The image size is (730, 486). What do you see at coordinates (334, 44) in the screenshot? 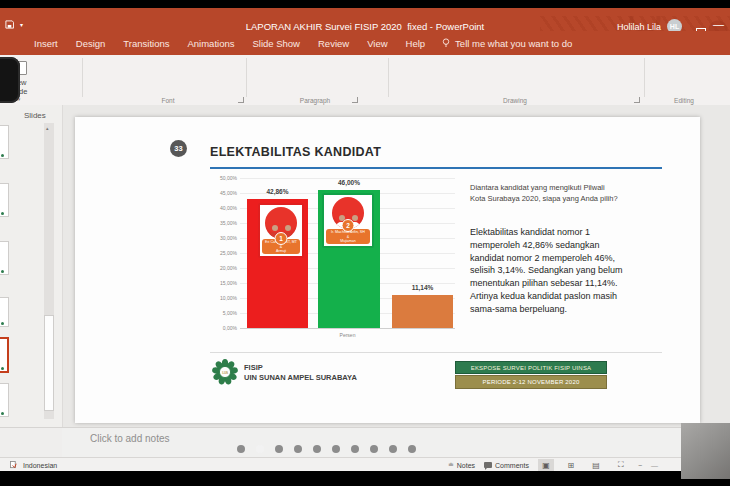
I see `ribbon-tab-review: Review` at bounding box center [334, 44].